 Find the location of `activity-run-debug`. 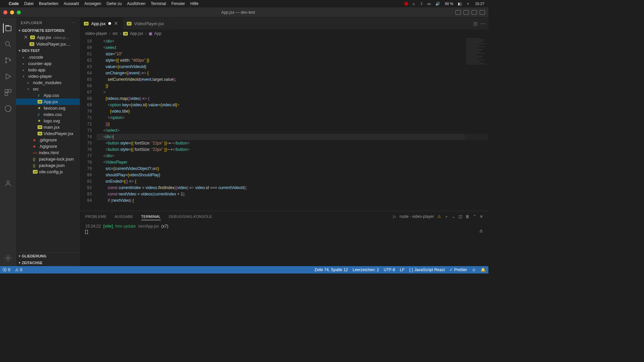

activity-run-debug is located at coordinates (8, 76).